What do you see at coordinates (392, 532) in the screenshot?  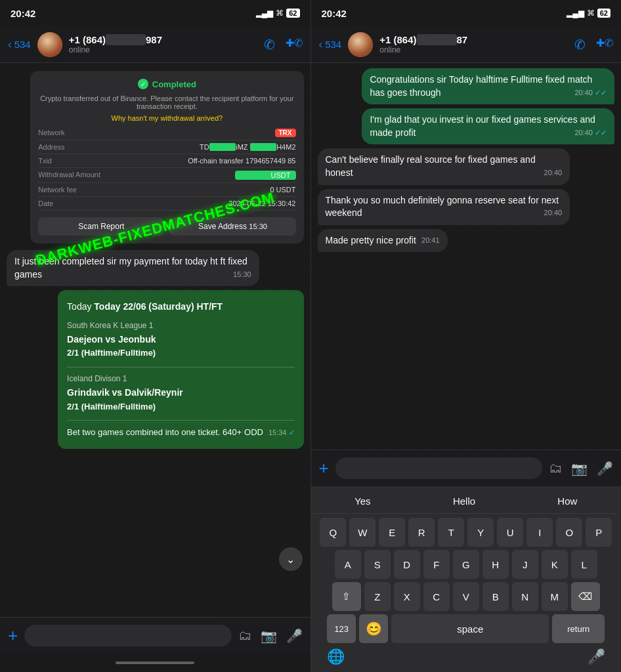 I see `key-e: E` at bounding box center [392, 532].